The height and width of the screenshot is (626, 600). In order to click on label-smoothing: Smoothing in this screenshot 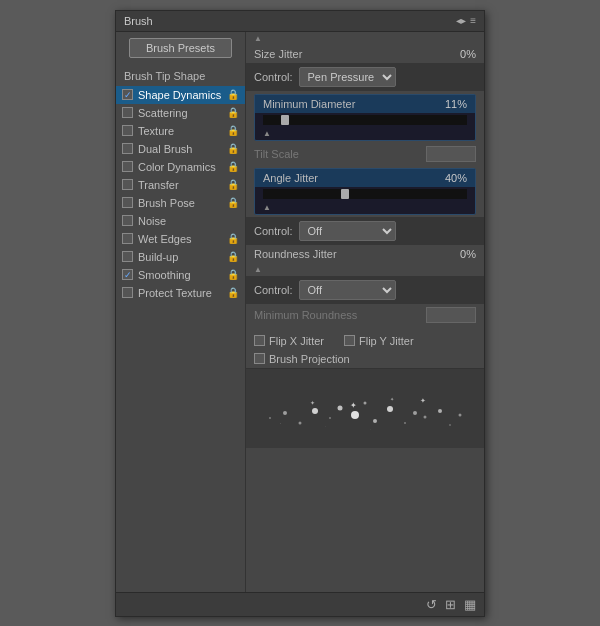, I will do `click(164, 275)`.